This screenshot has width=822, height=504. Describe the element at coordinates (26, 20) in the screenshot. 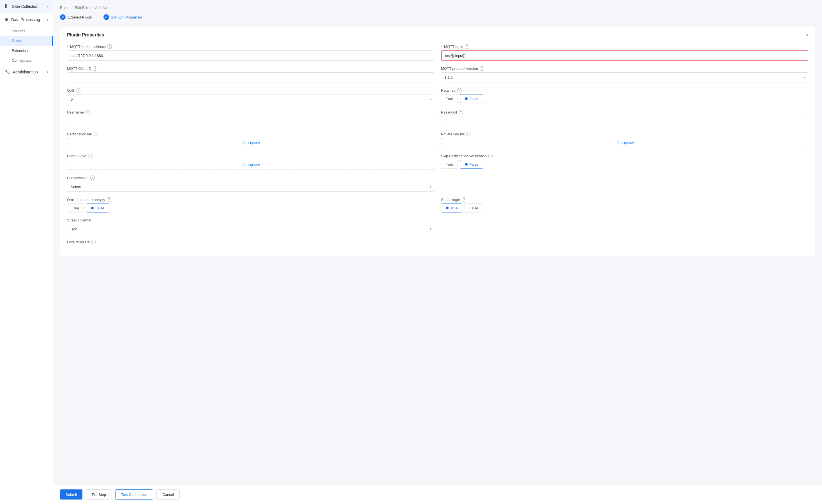

I see `sidebar-item-label: Data Processing` at that location.